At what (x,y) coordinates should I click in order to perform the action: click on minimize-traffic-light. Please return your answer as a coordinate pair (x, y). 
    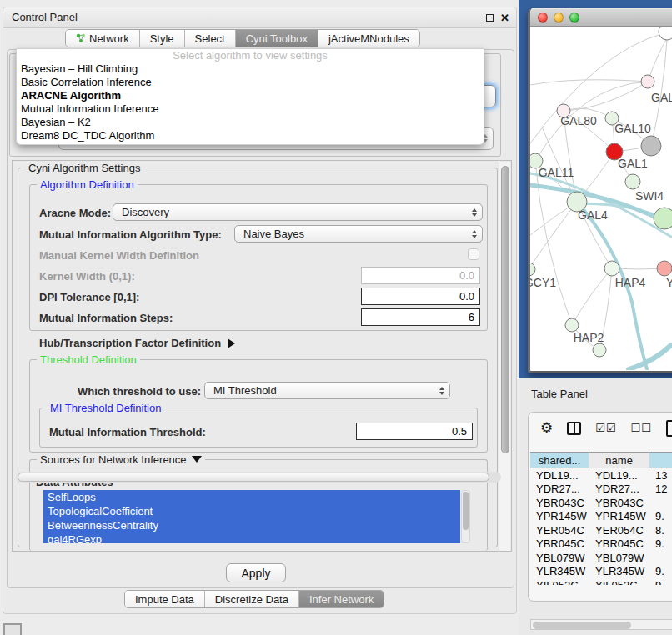
    Looking at the image, I should click on (559, 18).